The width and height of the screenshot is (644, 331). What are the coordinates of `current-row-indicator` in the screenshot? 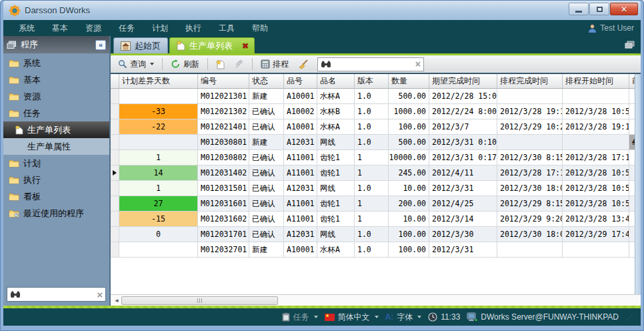 It's located at (115, 174).